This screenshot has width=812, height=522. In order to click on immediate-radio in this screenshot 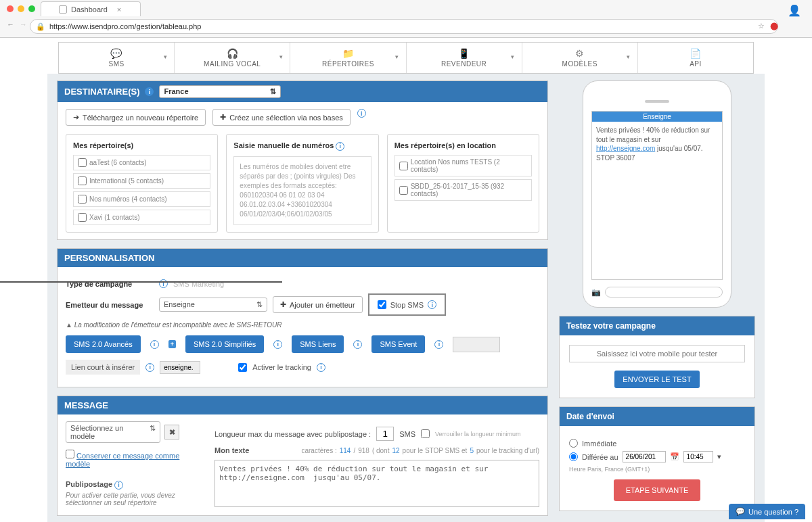, I will do `click(574, 444)`.